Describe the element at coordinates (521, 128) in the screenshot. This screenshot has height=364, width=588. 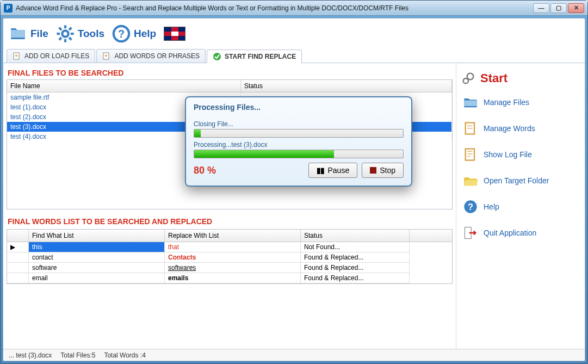
I see `sidebar-manage-words: Manage Words` at that location.